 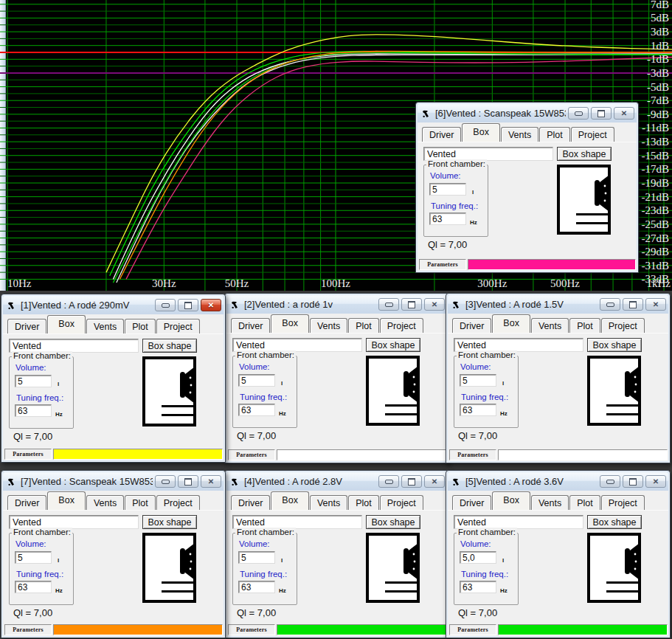 I want to click on db-axis-label: -17dB, so click(x=656, y=169).